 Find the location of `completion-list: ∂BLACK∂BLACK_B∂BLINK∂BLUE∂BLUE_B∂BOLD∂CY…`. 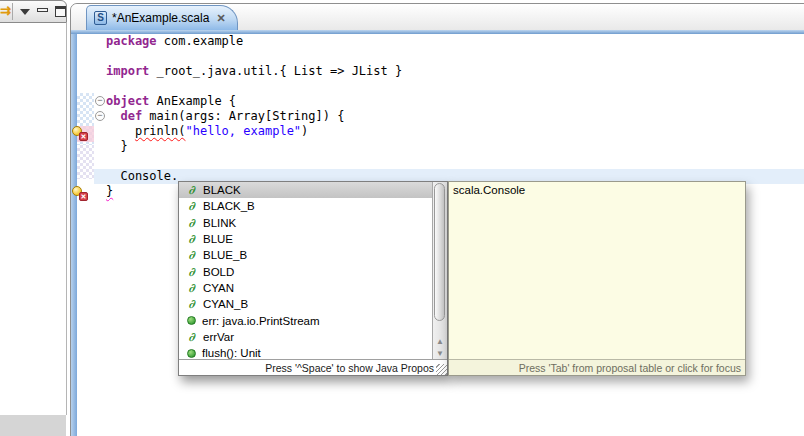

completion-list: ∂BLACK∂BLACK_B∂BLINK∂BLUE∂BLUE_B∂BOLD∂CY… is located at coordinates (313, 270).